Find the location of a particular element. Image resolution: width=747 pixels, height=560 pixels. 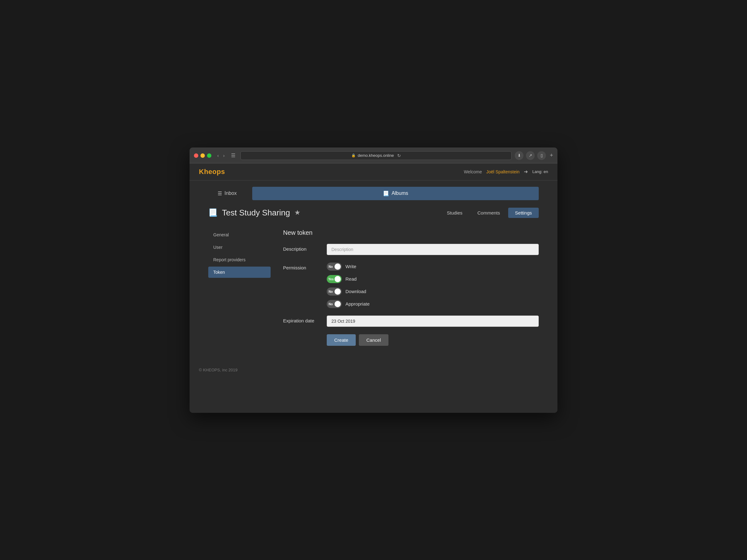

star-icon: ★ is located at coordinates (298, 213).